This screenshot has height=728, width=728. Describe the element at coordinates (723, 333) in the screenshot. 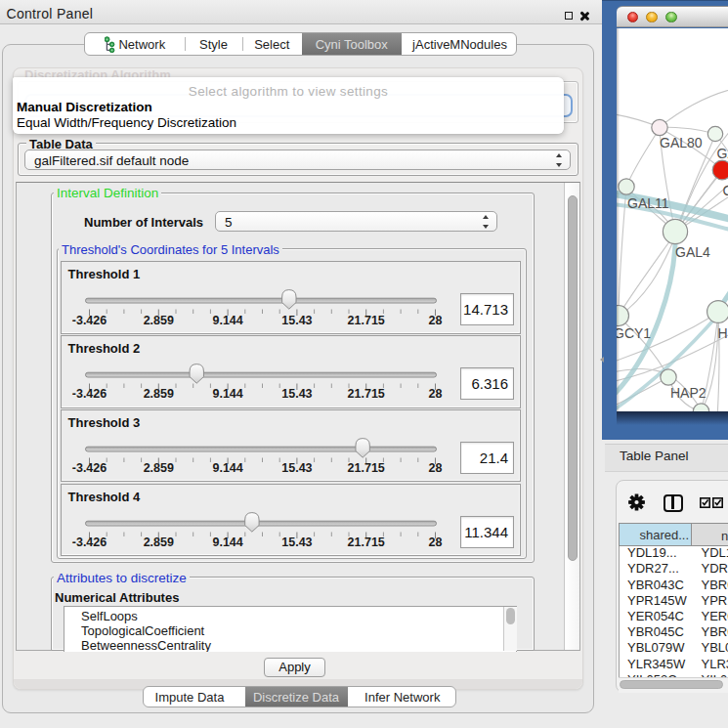

I see `svg-text: HI` at that location.